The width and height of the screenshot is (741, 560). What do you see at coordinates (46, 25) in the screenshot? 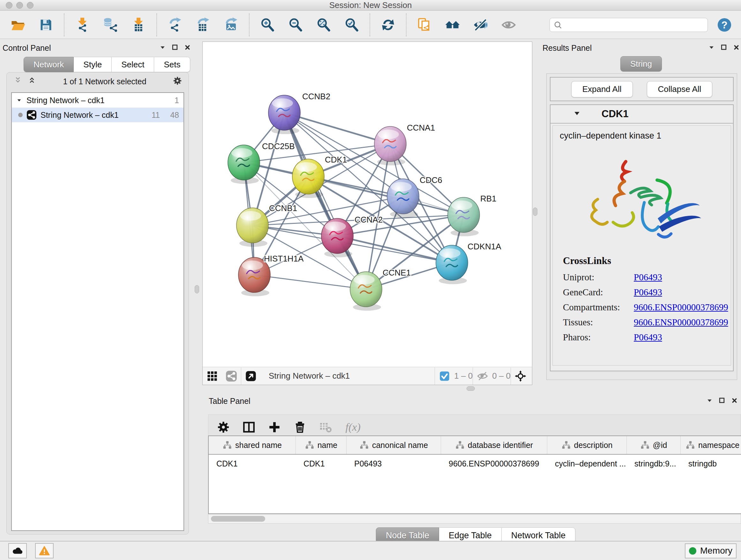
I see `save-session-icon` at bounding box center [46, 25].